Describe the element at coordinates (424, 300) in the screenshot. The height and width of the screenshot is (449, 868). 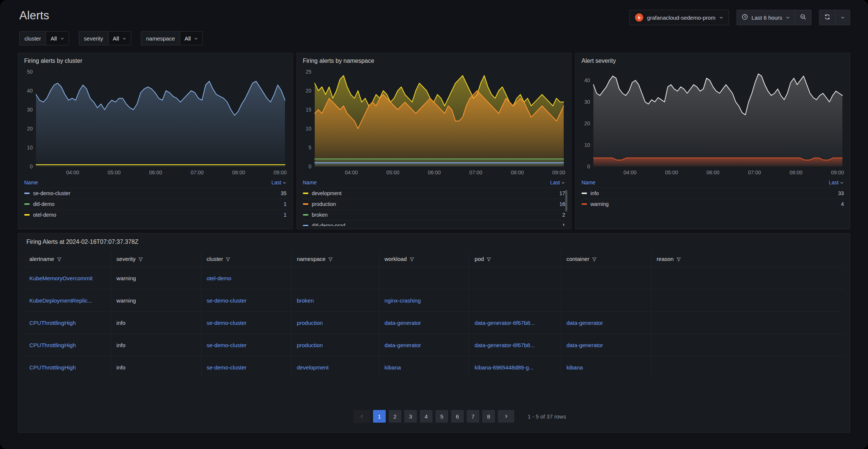
I see `cell-workload: nginx-crashing` at that location.